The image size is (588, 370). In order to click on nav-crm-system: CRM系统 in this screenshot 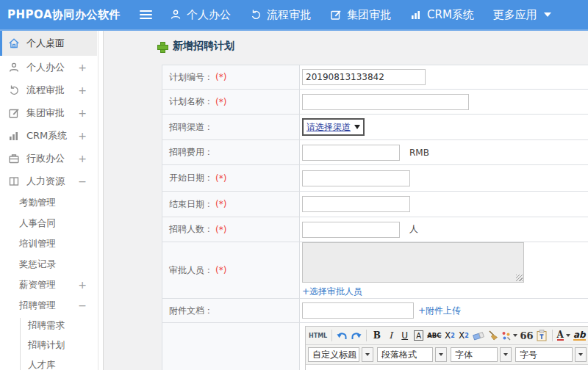, I will do `click(442, 15)`.